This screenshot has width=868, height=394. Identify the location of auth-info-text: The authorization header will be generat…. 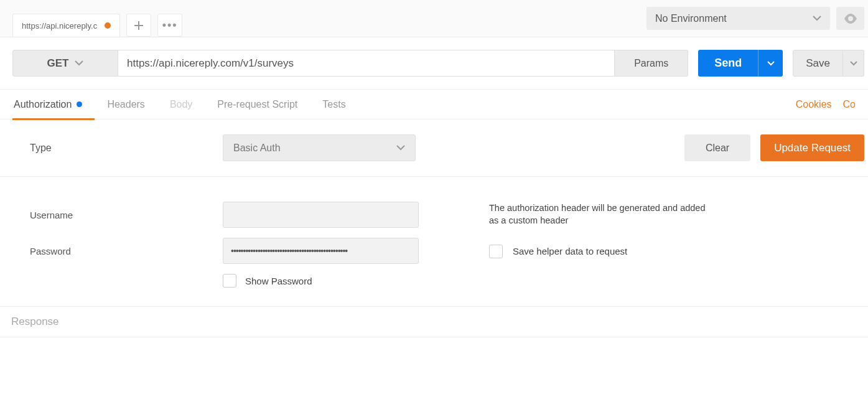
(601, 214).